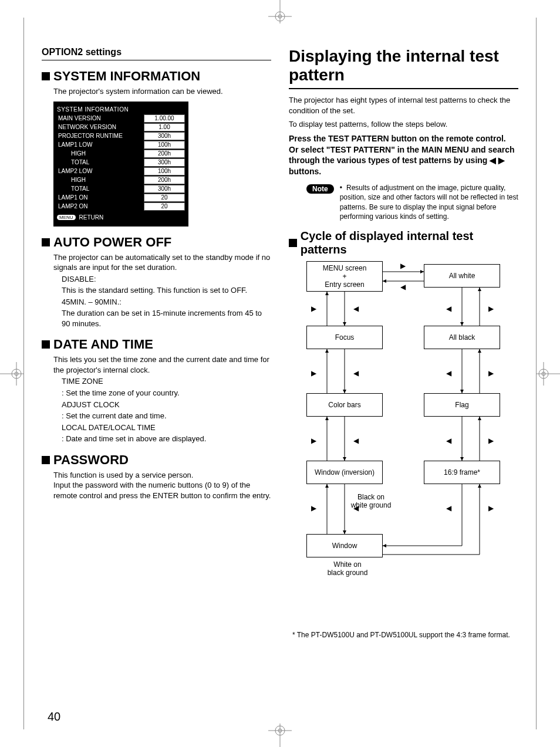 The image size is (560, 747). I want to click on label-white-on-black: White on black ground, so click(348, 569).